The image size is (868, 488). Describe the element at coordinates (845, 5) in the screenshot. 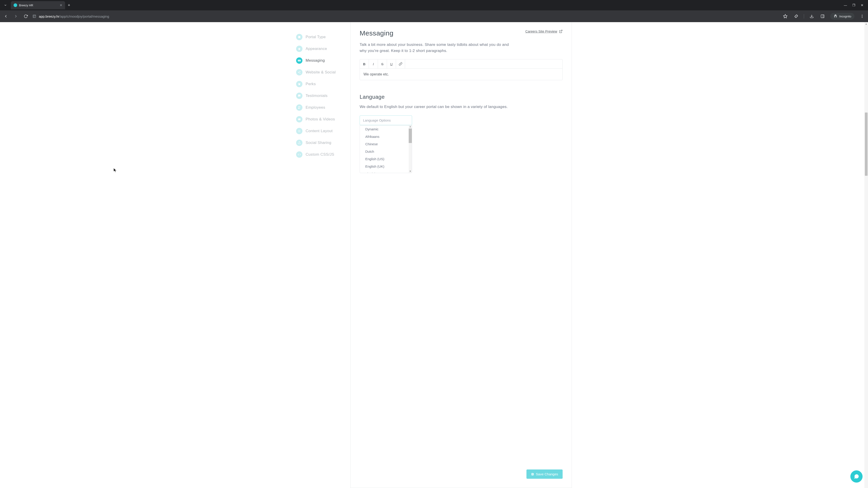

I see `minimize-button: —` at that location.